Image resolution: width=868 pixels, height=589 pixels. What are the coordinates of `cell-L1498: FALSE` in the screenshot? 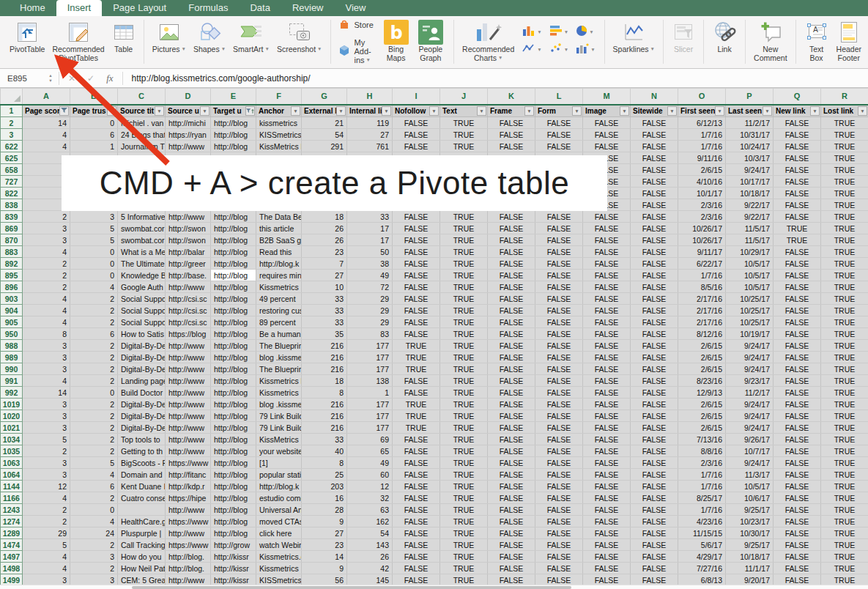 It's located at (560, 568).